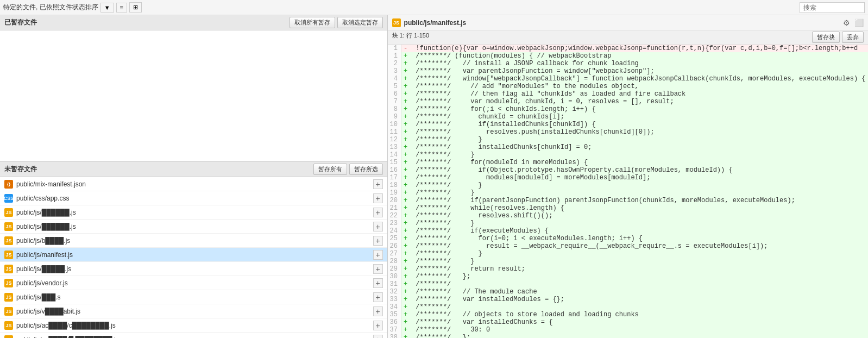 Image resolution: width=868 pixels, height=338 pixels. Describe the element at coordinates (628, 322) in the screenshot. I see `table-row: 36+ /*******/ var installedChunks = {` at that location.